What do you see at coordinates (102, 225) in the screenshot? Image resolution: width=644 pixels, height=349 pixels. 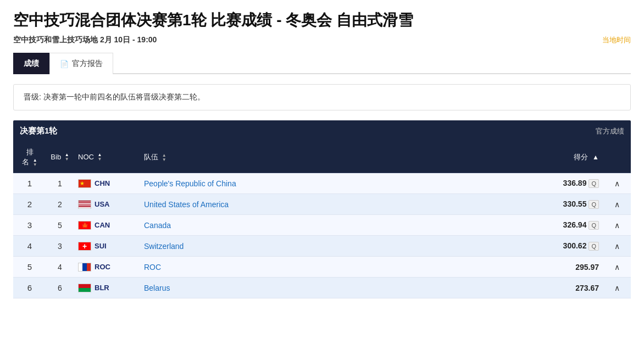 I see `noc-code: CAN` at bounding box center [102, 225].